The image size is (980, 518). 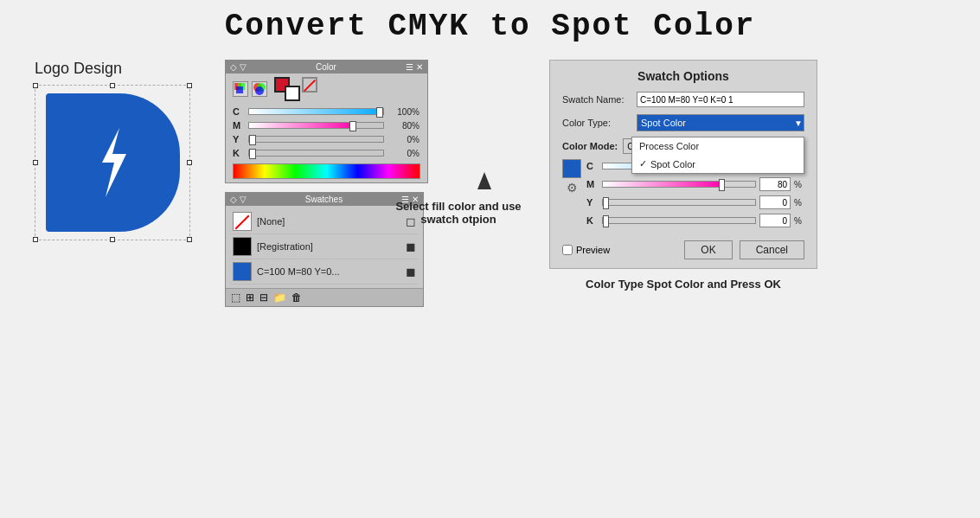 I want to click on dialog-m-track, so click(x=679, y=184).